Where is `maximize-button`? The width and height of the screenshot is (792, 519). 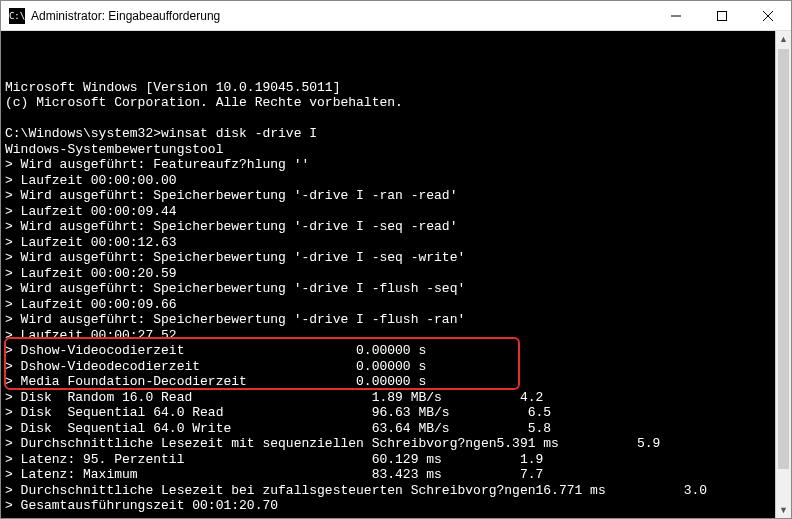
maximize-button is located at coordinates (722, 16).